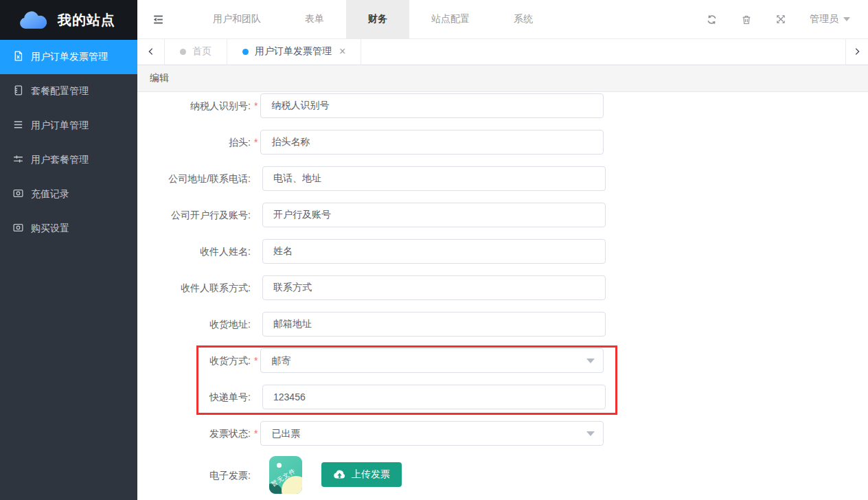 This screenshot has width=868, height=500. I want to click on tabbar: 首页 用户订单发票管理 ×, so click(503, 52).